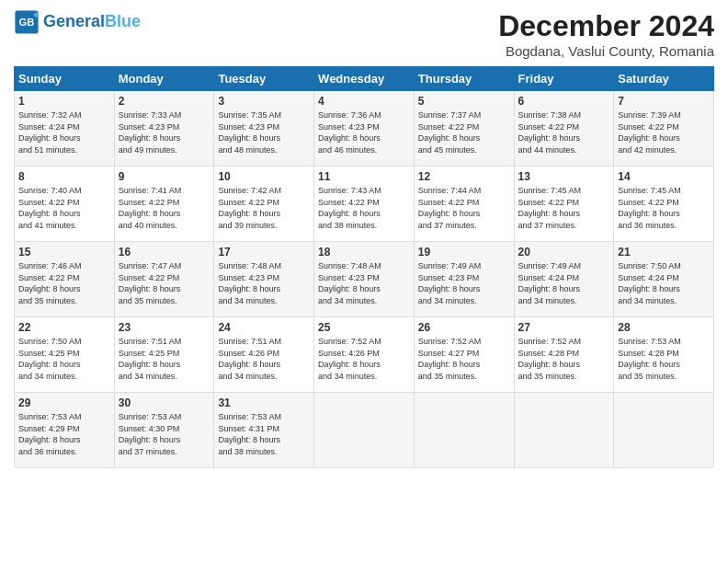 The image size is (728, 563). Describe the element at coordinates (364, 280) in the screenshot. I see `calendar-cell: 18Sunrise: 7:48 AMSunset: 4:23 PMDayligh…` at that location.